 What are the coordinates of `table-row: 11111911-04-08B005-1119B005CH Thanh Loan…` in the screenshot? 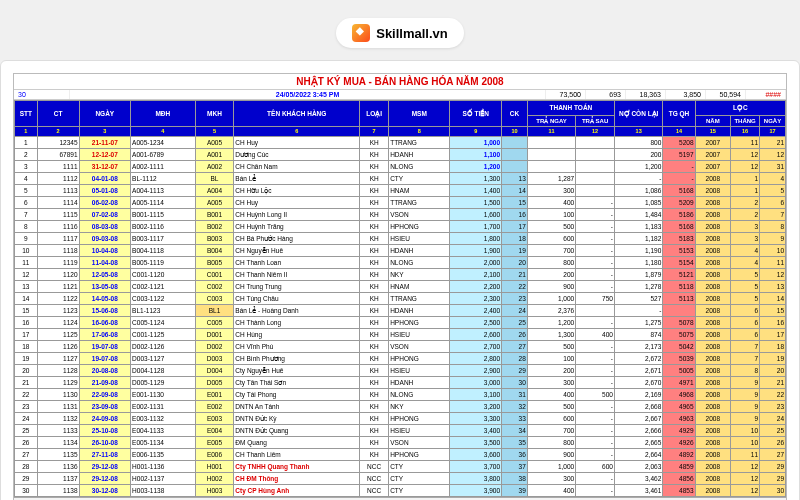 It's located at (400, 263).